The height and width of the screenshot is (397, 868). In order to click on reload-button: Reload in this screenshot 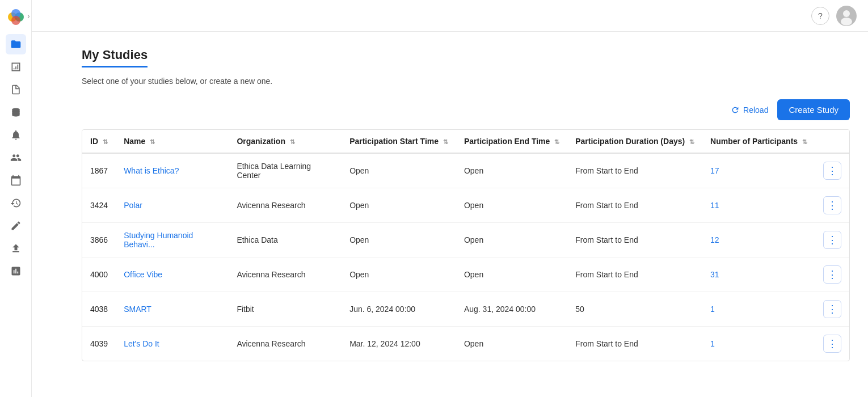, I will do `click(749, 110)`.